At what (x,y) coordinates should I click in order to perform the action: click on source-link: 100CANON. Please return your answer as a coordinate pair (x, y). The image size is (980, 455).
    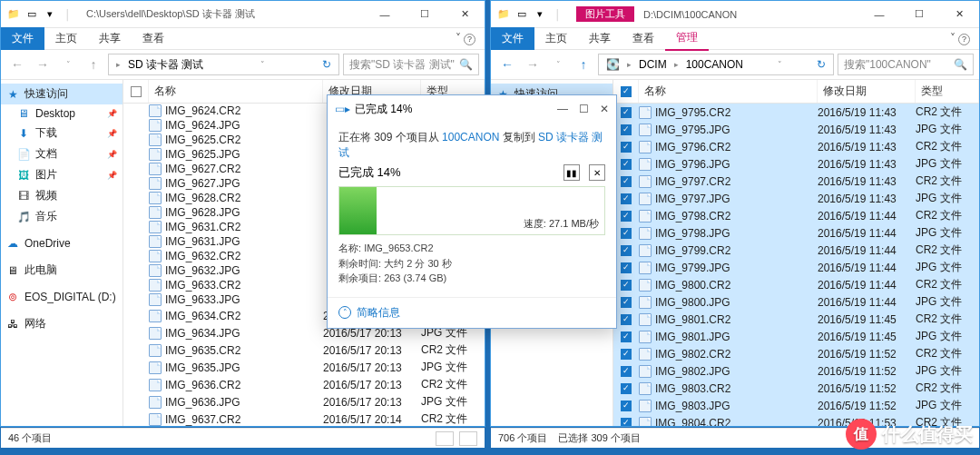
    Looking at the image, I should click on (470, 137).